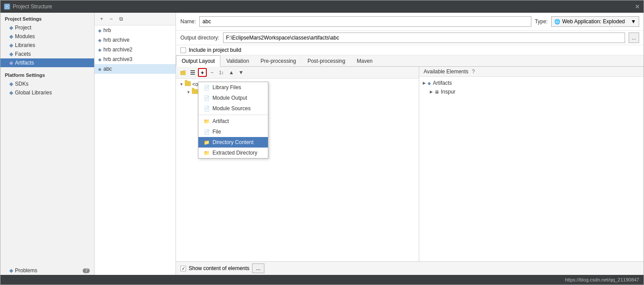 The height and width of the screenshot is (285, 644). What do you see at coordinates (11, 36) in the screenshot?
I see `modules-icon: ◆` at bounding box center [11, 36].